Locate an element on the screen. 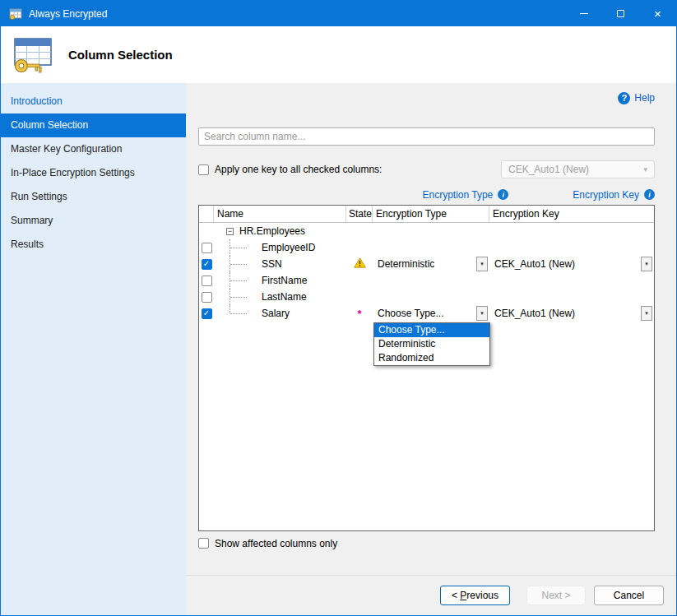 This screenshot has width=677, height=616. wizard-header: Column Selection is located at coordinates (339, 54).